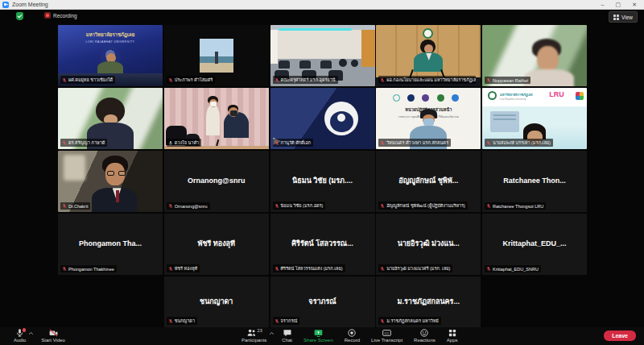  Describe the element at coordinates (535, 56) in the screenshot. I see `video-tile: Noppawan Rathet` at that location.